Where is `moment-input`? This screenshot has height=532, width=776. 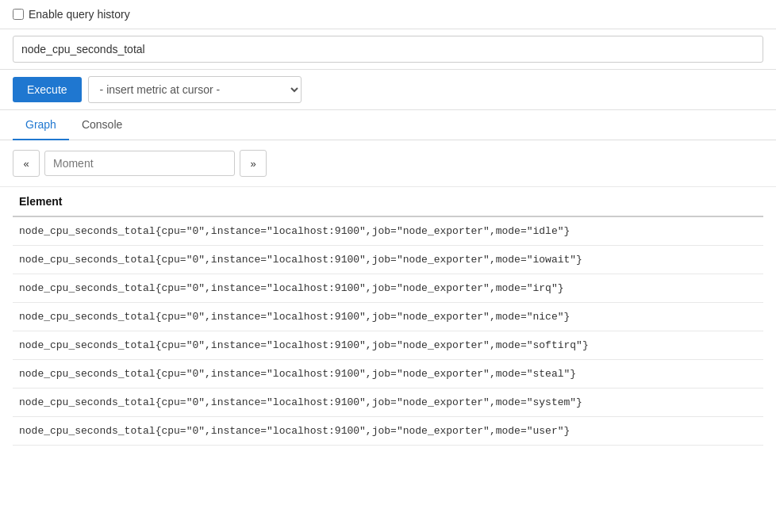 moment-input is located at coordinates (140, 163).